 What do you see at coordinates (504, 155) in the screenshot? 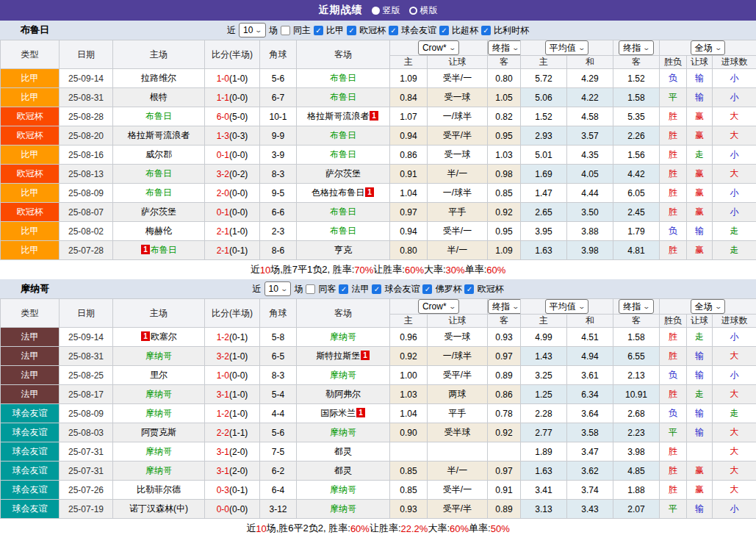
I see `handicap-away-odds: 1.03` at bounding box center [504, 155].